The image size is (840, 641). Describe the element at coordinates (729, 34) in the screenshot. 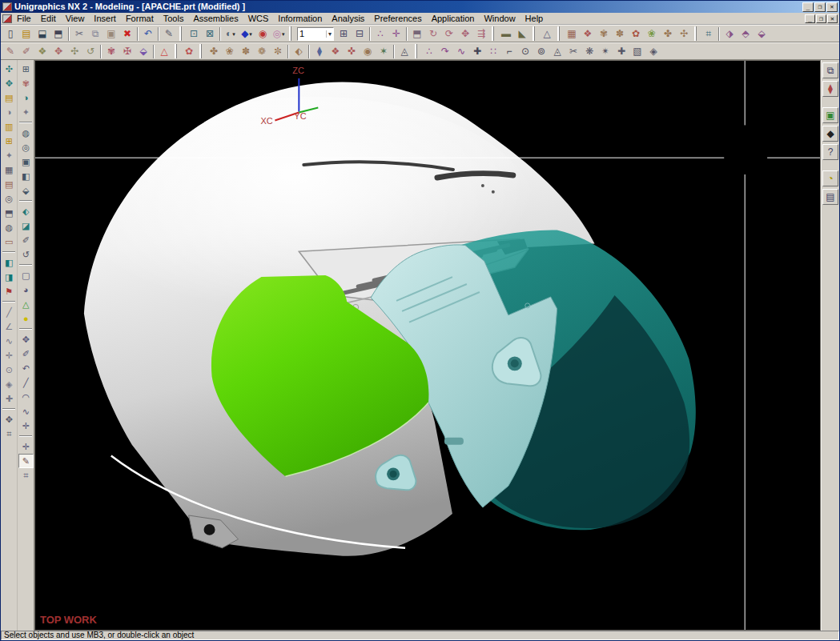

I see `navigator-window-1-button: ⬗` at that location.